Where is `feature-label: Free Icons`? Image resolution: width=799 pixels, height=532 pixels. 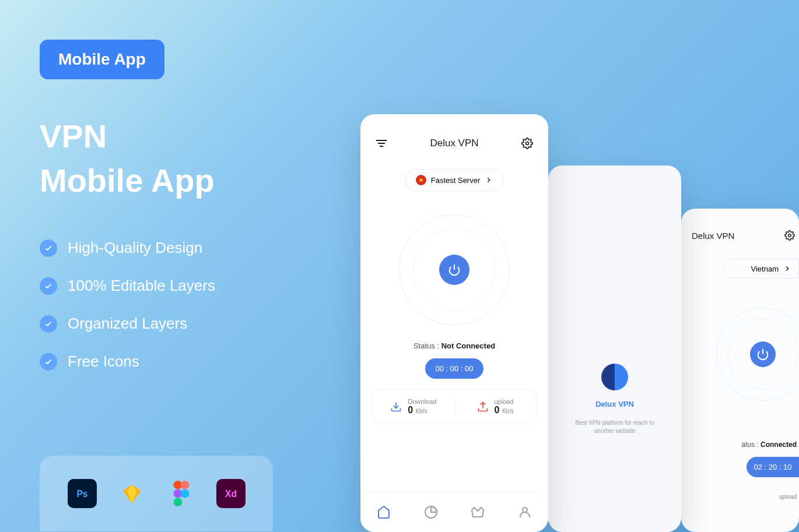 feature-label: Free Icons is located at coordinates (104, 361).